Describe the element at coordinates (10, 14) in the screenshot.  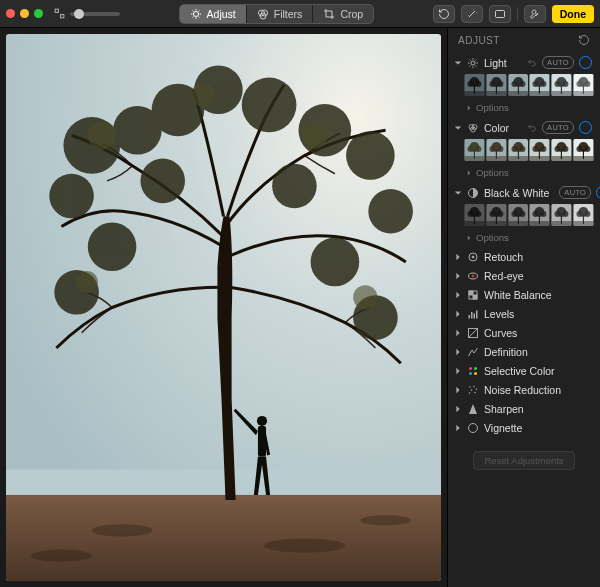
I see `close-window-button` at that location.